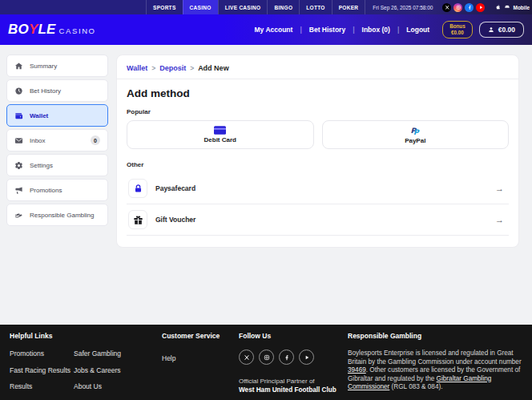 The height and width of the screenshot is (400, 532). What do you see at coordinates (42, 370) in the screenshot?
I see `footer-link-fast-racing-results: Fast Racing Results` at bounding box center [42, 370].